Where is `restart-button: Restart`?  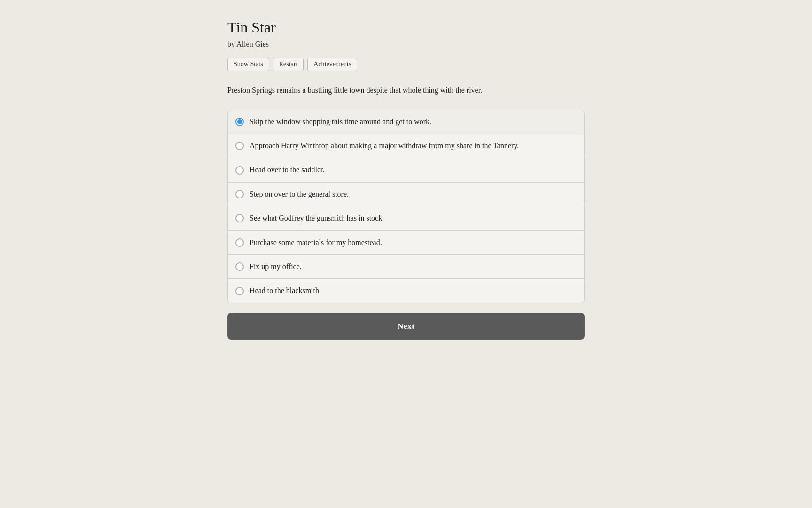 restart-button: Restart is located at coordinates (289, 64).